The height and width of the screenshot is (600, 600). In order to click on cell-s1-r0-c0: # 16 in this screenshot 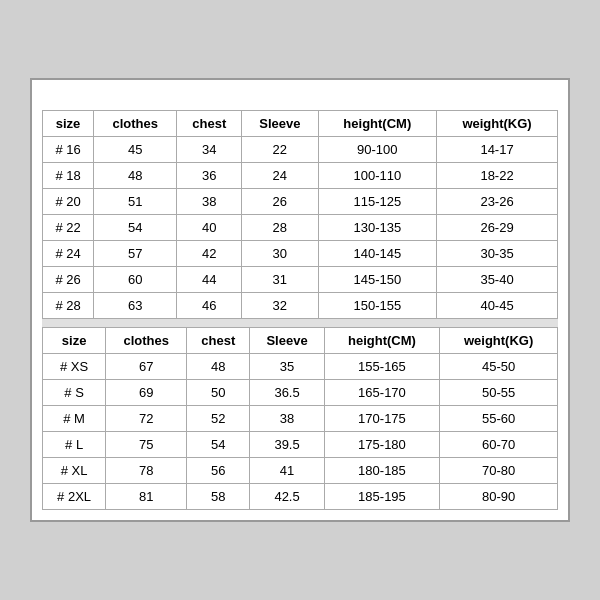, I will do `click(68, 150)`.